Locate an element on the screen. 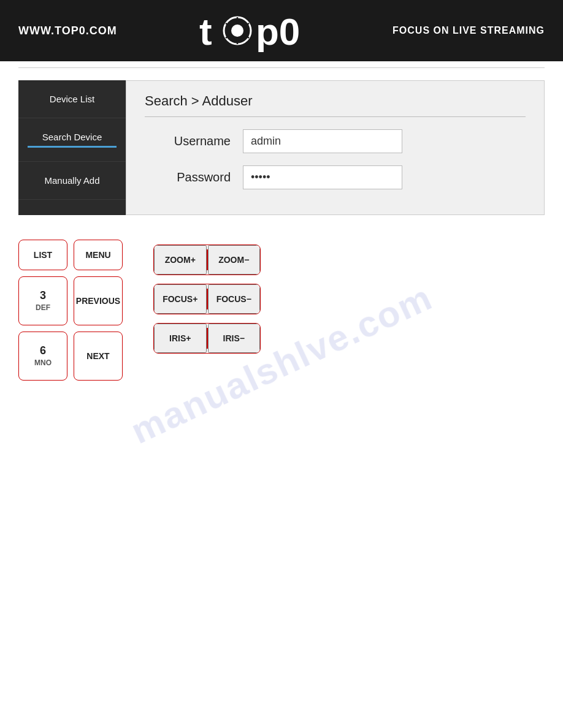 The width and height of the screenshot is (563, 728). list-button: LIST is located at coordinates (43, 255).